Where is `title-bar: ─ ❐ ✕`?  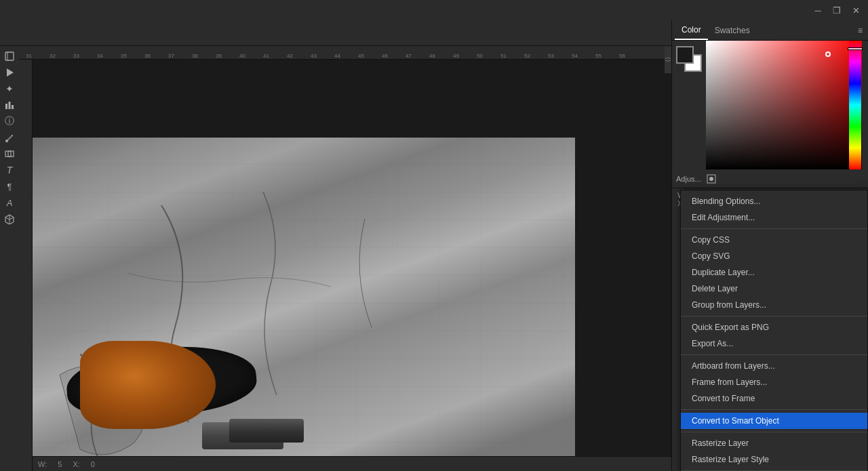
title-bar: ─ ❐ ✕ is located at coordinates (434, 10).